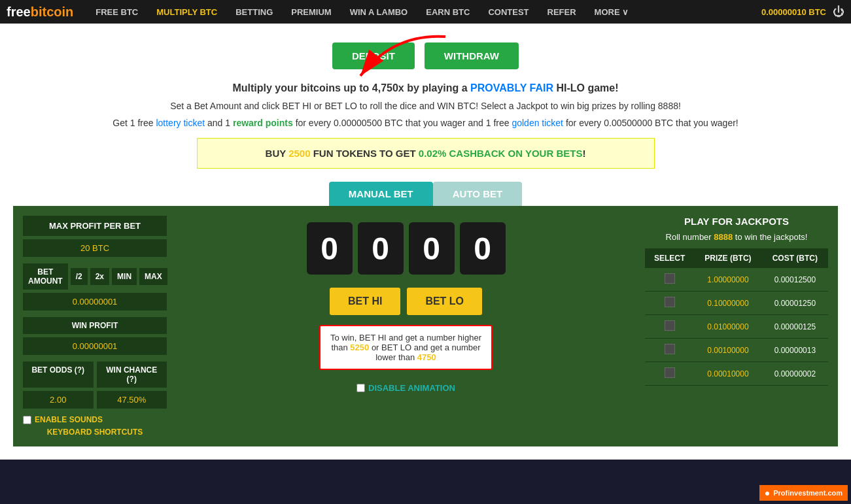 The width and height of the screenshot is (851, 504). Describe the element at coordinates (425, 193) in the screenshot. I see `tabs: MANUAL BET AUTO BET` at that location.